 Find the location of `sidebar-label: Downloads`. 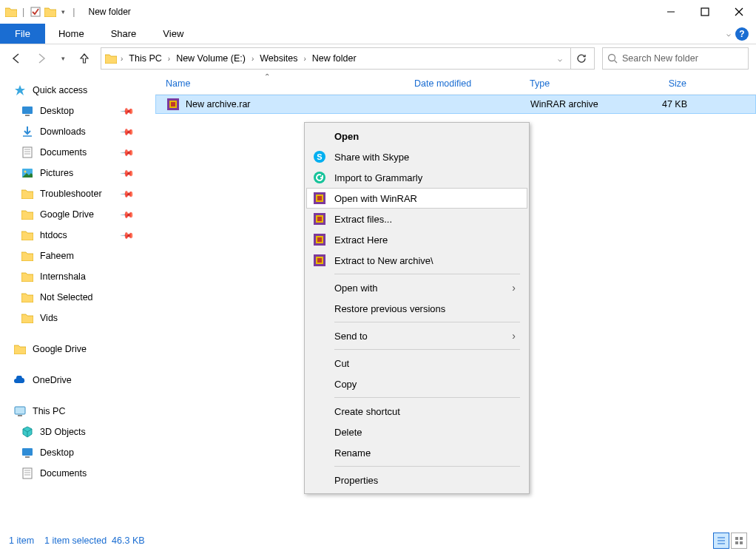

sidebar-label: Downloads is located at coordinates (63, 132).